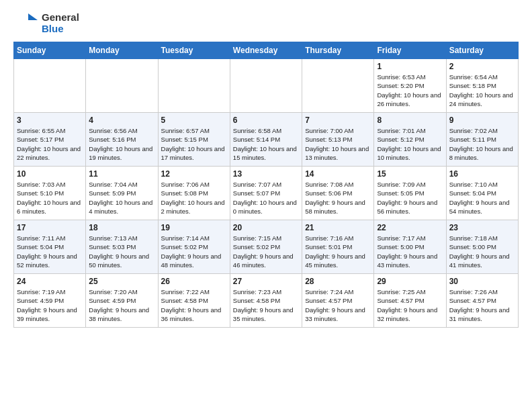 This screenshot has height=411, width=532. I want to click on day-info: Sunrise: 7:11 AM Sunset: 5:04 PM Dayligh…, so click(50, 251).